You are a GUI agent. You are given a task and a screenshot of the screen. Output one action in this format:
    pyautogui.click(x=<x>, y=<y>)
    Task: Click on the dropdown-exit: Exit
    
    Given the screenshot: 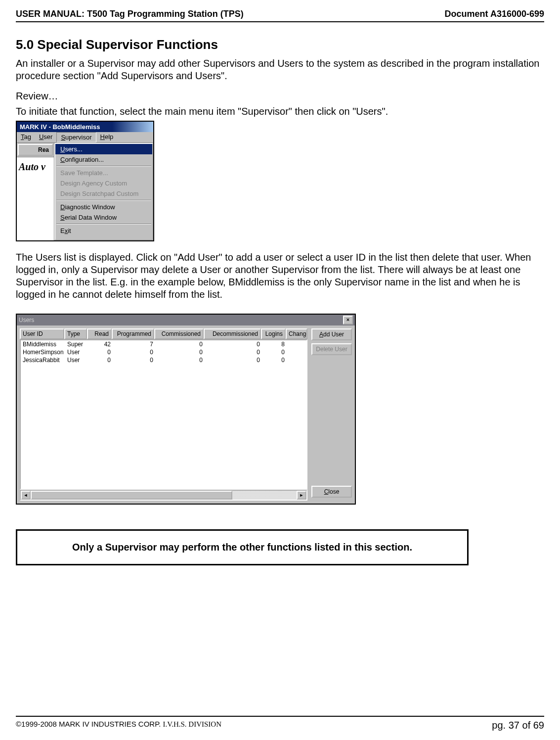 What is the action you would take?
    pyautogui.click(x=104, y=231)
    